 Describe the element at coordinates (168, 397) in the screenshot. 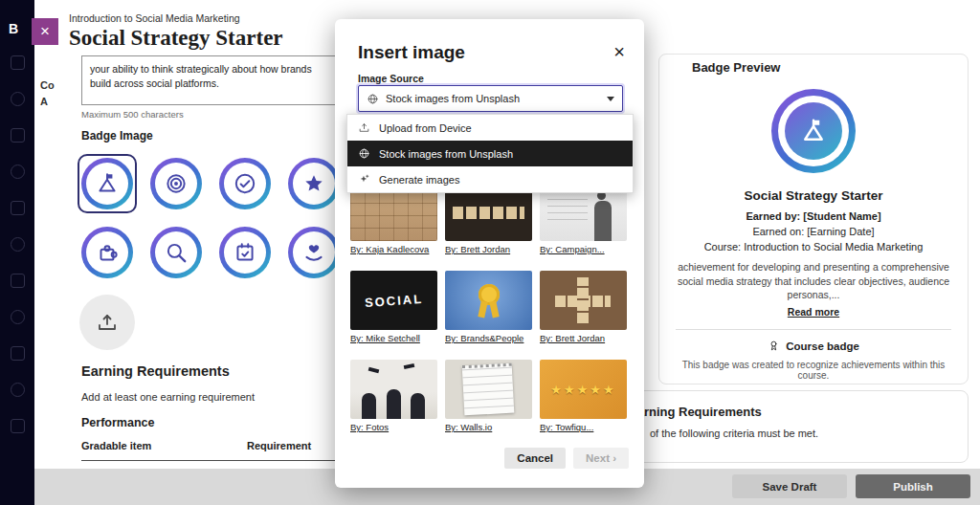

I see `earning-requirements-subtext: Add at least one earning requirement` at that location.